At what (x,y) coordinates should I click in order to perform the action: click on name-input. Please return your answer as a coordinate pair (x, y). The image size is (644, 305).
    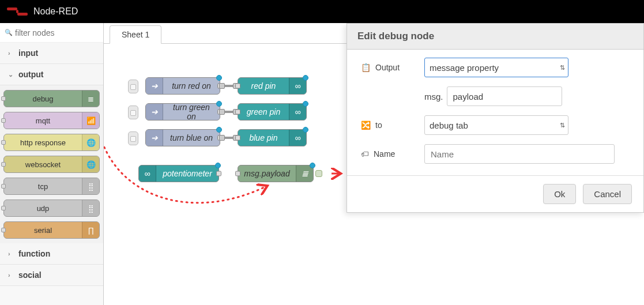
    Looking at the image, I should click on (519, 154).